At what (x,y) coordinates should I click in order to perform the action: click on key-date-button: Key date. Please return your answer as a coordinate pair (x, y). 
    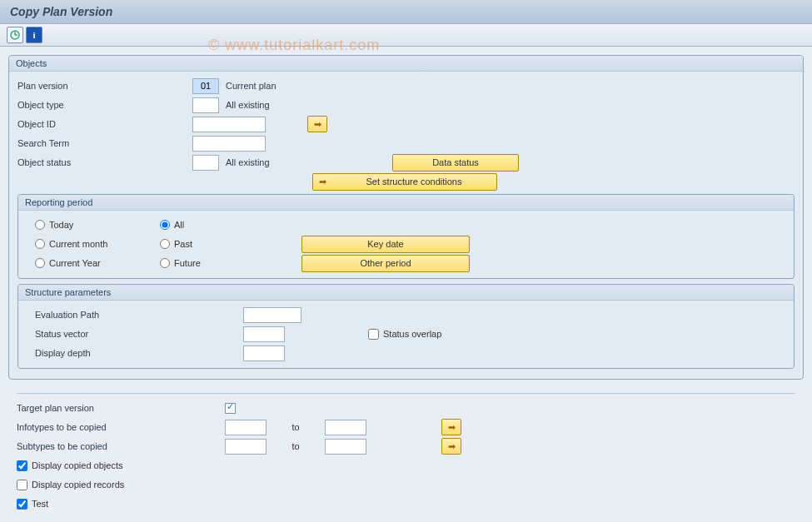
    Looking at the image, I should click on (386, 245).